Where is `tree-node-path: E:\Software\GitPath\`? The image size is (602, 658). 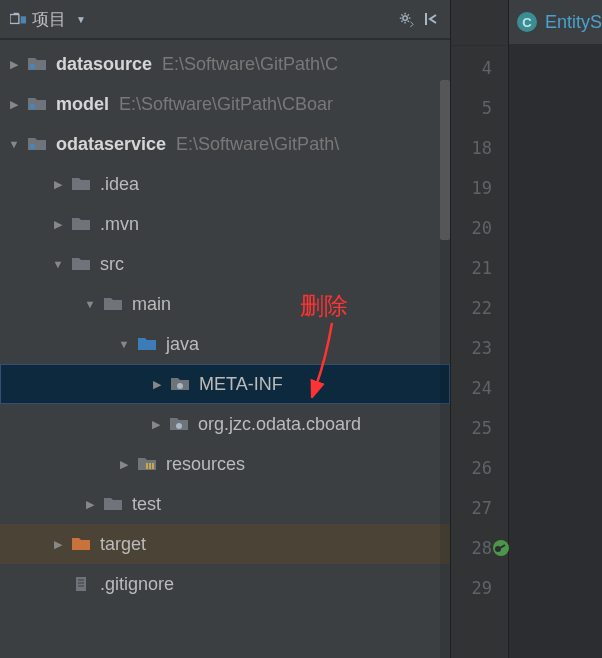 tree-node-path: E:\Software\GitPath\ is located at coordinates (258, 144).